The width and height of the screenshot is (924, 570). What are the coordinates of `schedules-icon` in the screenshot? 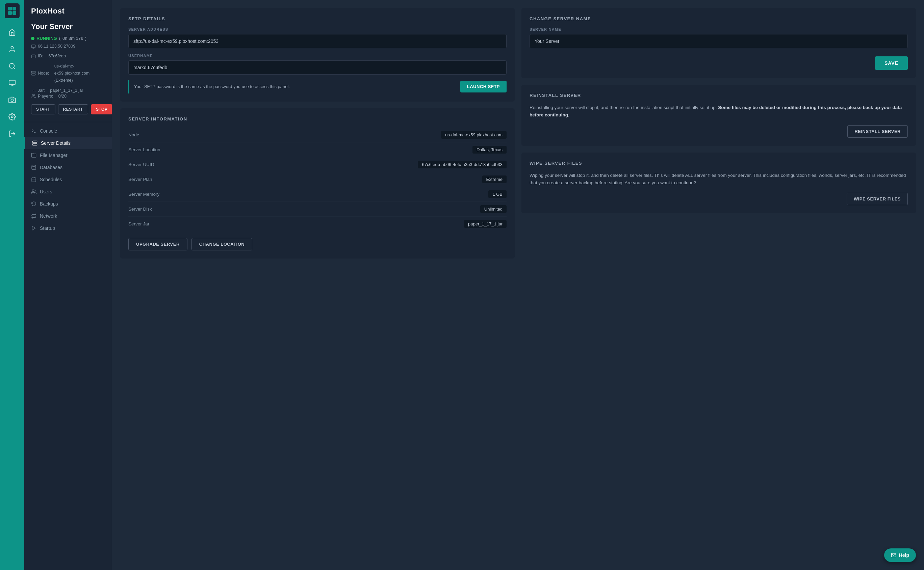 It's located at (34, 179).